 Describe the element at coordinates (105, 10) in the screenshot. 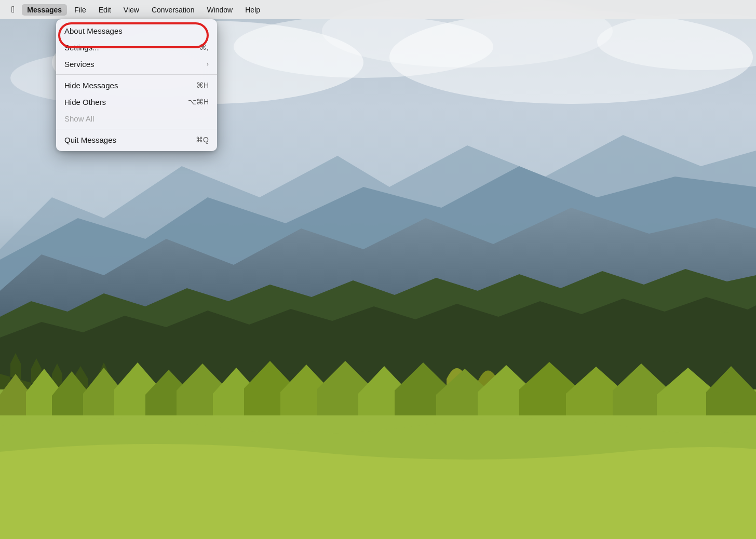

I see `menubar-edit: Edit` at that location.